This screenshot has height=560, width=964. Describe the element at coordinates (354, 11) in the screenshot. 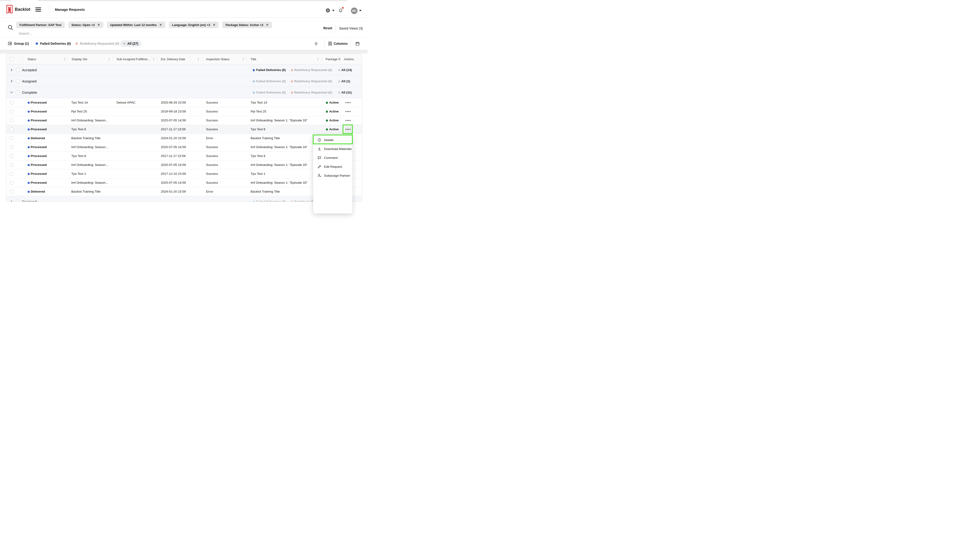

I see `avatar: MC` at that location.